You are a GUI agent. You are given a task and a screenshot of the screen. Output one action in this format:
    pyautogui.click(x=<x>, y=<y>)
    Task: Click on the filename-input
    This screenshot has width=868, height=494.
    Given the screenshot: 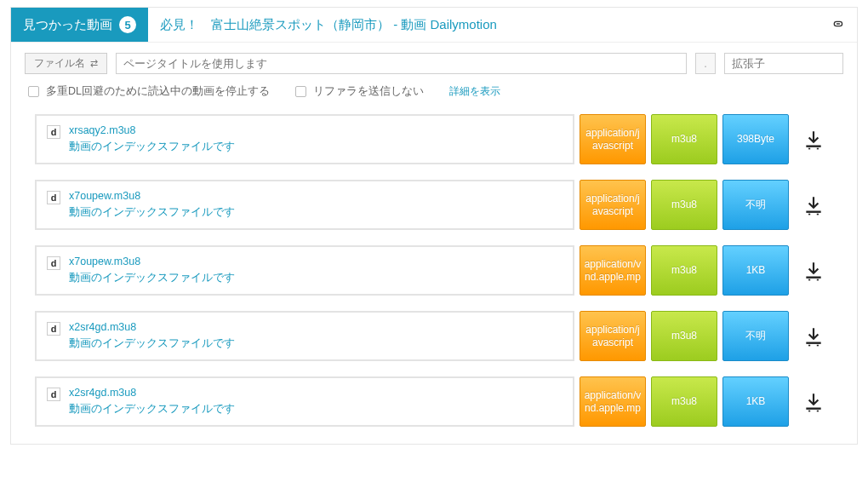 What is the action you would take?
    pyautogui.click(x=402, y=63)
    